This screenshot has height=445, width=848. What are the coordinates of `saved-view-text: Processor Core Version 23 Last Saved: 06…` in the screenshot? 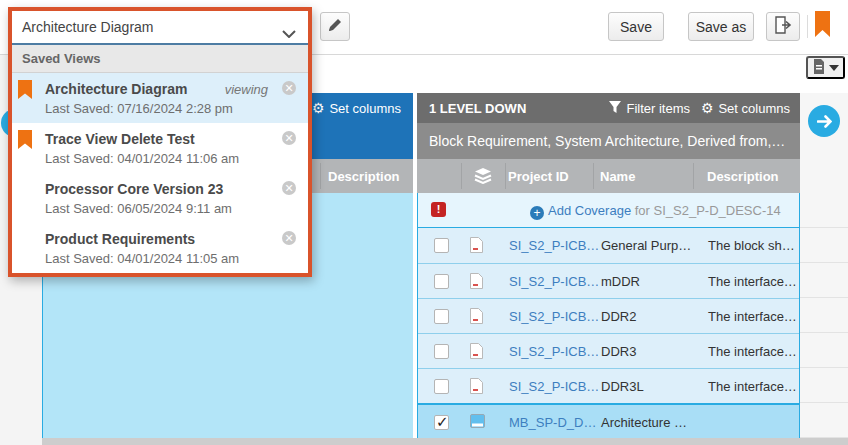 It's located at (172, 202).